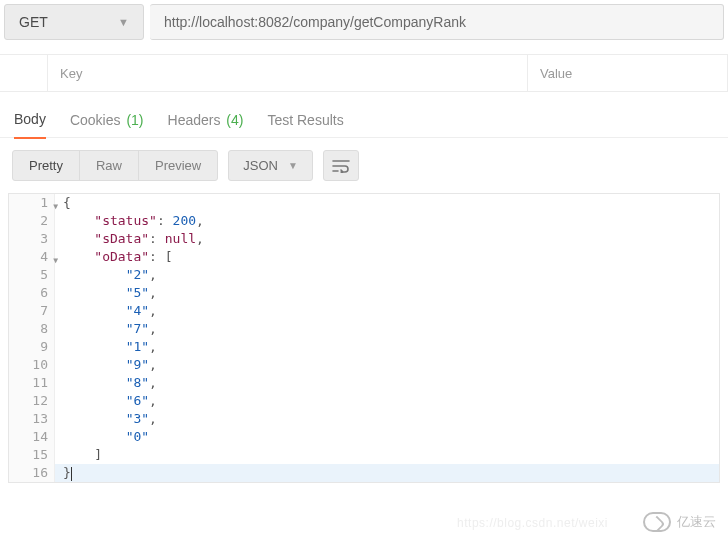 The height and width of the screenshot is (540, 728). What do you see at coordinates (260, 166) in the screenshot?
I see `format-label: JSON` at bounding box center [260, 166].